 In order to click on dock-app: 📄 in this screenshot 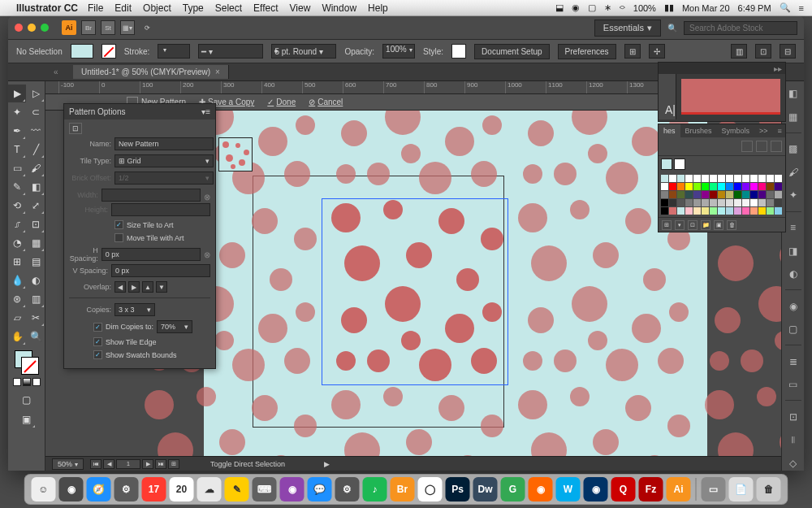, I will do `click(741, 489)`.